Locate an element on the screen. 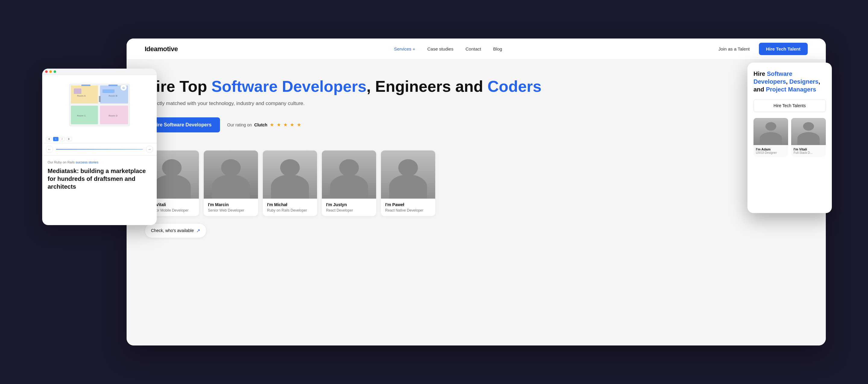 The width and height of the screenshot is (868, 384). nav-case-studies: Case studies is located at coordinates (440, 49).